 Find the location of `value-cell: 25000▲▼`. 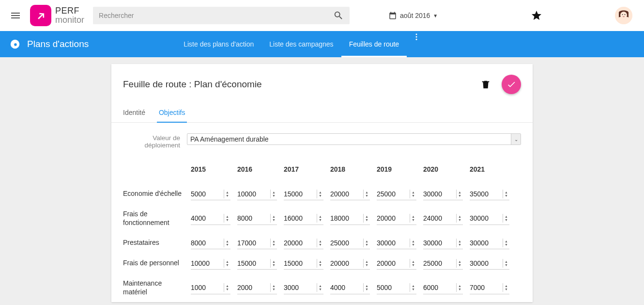

value-cell: 25000▲▼ is located at coordinates (446, 263).